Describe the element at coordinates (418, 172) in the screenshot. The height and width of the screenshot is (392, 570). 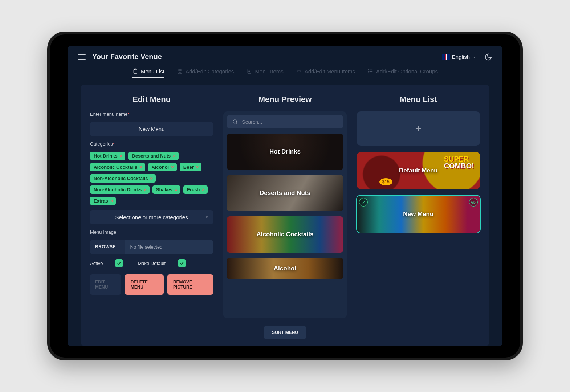
I see `menu-list-container: + SUPER COMBO! $15 Default Menu` at that location.